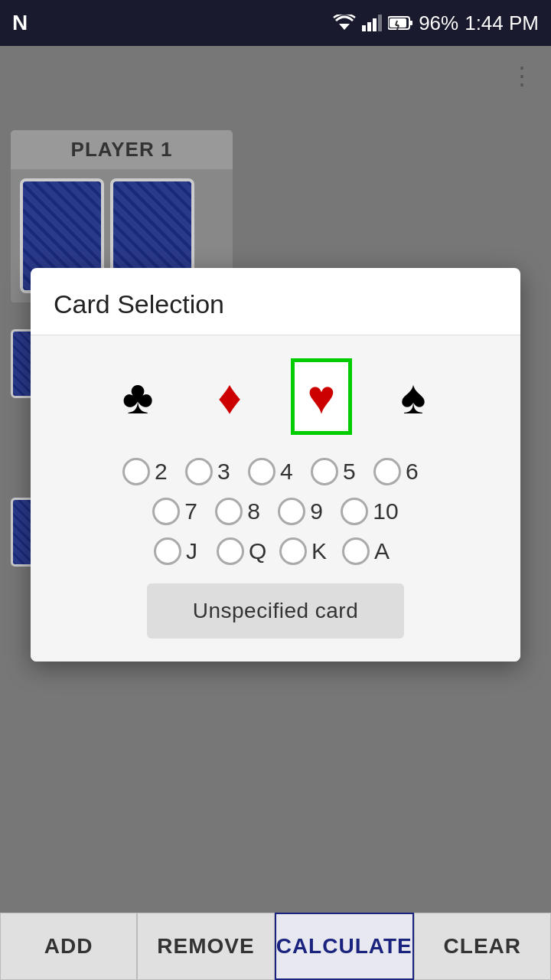 The width and height of the screenshot is (551, 980). Describe the element at coordinates (229, 511) in the screenshot. I see `rank-8-radio` at that location.